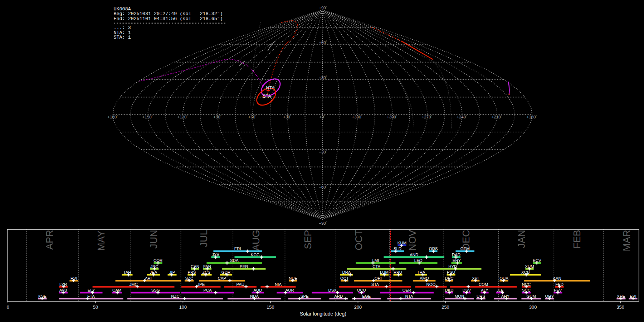 This screenshot has width=644, height=322. I want to click on svg-text: PAU, so click(240, 284).